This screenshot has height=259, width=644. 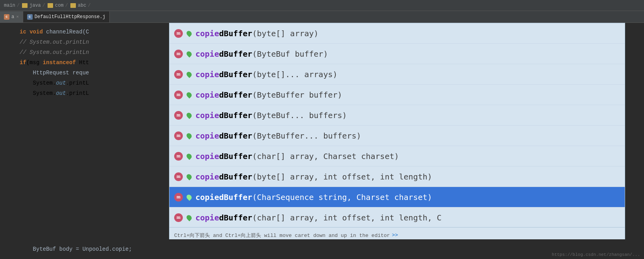 What do you see at coordinates (85, 42) in the screenshot?
I see `code-line-2: // System.out.printLn` at bounding box center [85, 42].